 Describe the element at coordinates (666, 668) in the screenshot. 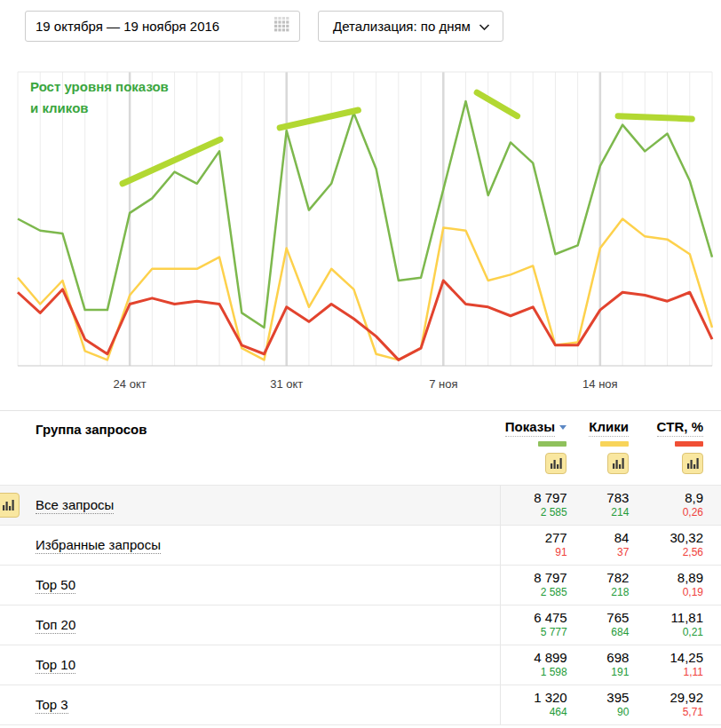

I see `value-cell-ctr: 14,251,11` at that location.